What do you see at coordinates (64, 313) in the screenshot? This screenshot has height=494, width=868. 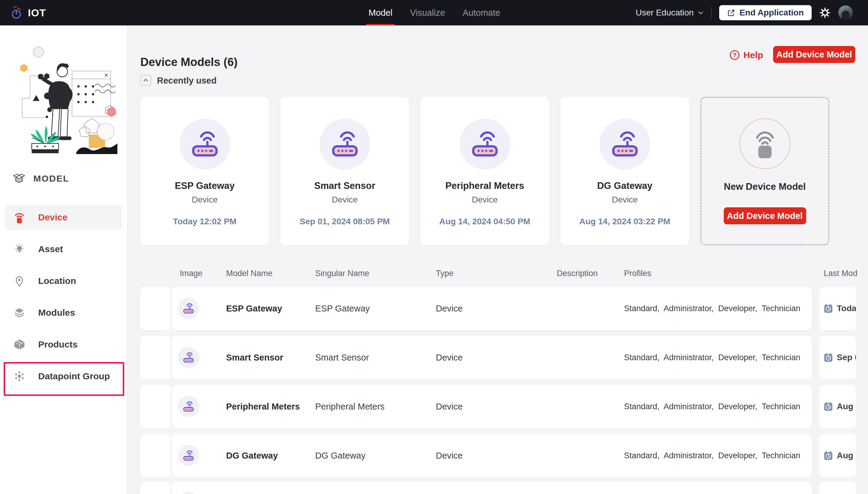 I see `sidebar-item-modules: Modules` at bounding box center [64, 313].